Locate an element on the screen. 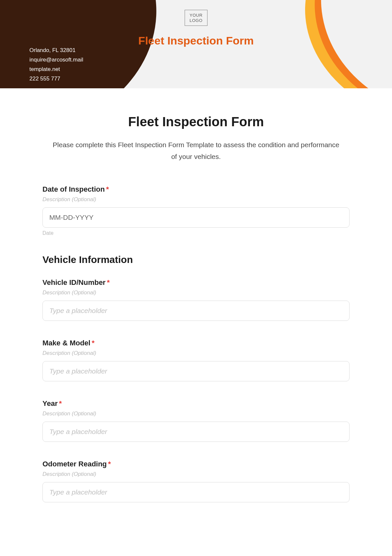 The width and height of the screenshot is (392, 556). field-label: Make & Model* is located at coordinates (196, 343).